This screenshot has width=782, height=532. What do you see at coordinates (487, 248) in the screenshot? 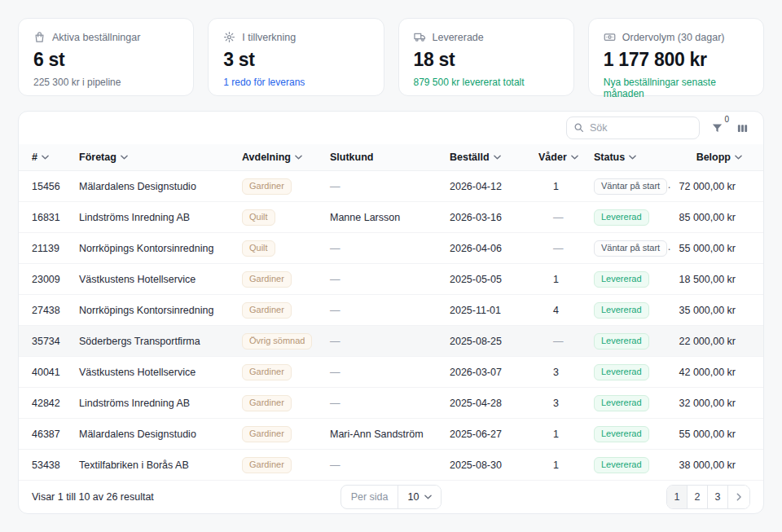
I see `cell-ordered-date: 2026-04-06` at bounding box center [487, 248].